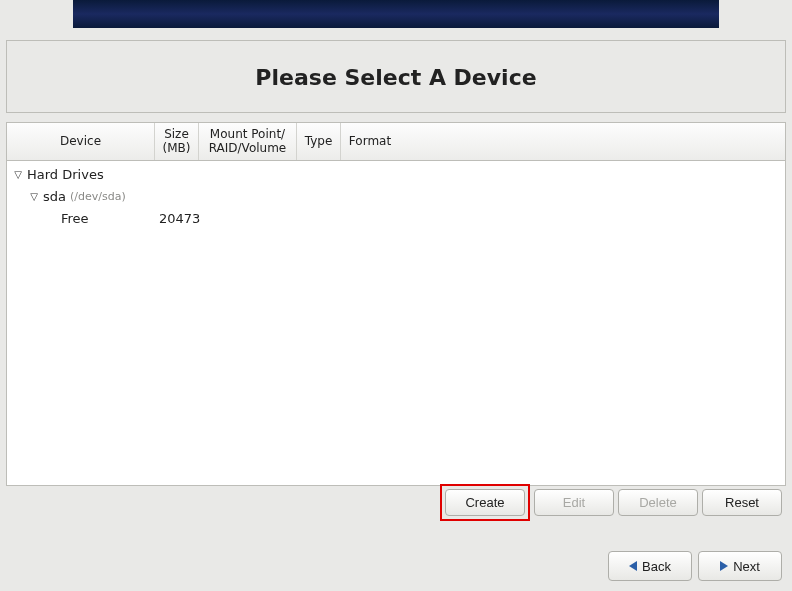 The height and width of the screenshot is (591, 792). What do you see at coordinates (742, 502) in the screenshot?
I see `reset-button: Reset` at bounding box center [742, 502].